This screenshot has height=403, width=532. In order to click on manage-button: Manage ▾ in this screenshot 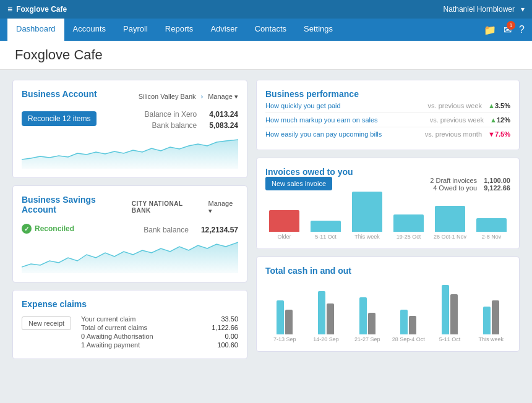, I will do `click(223, 96)`.